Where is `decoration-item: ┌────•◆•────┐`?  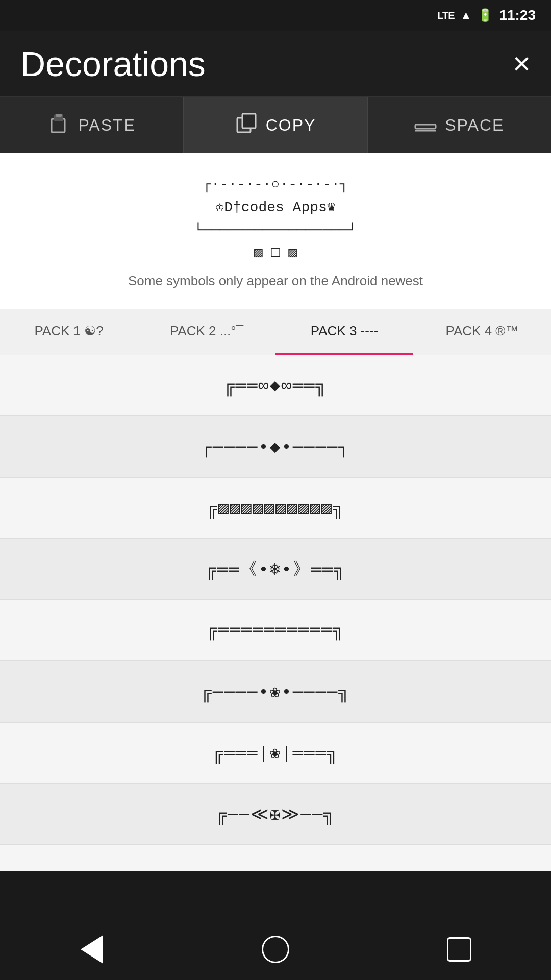 decoration-item: ┌────•◆•────┐ is located at coordinates (276, 447).